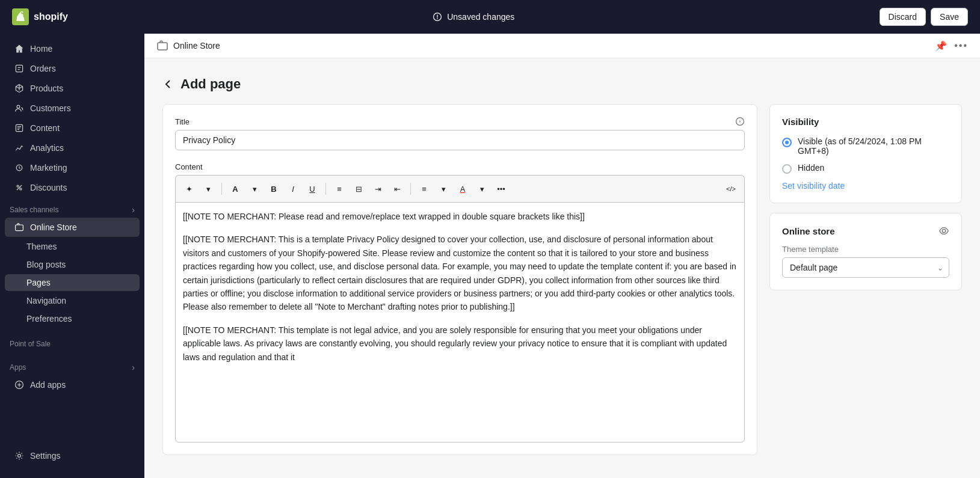 The width and height of the screenshot is (980, 478). I want to click on topbar: shopify Unsaved changes Discard Save, so click(490, 17).